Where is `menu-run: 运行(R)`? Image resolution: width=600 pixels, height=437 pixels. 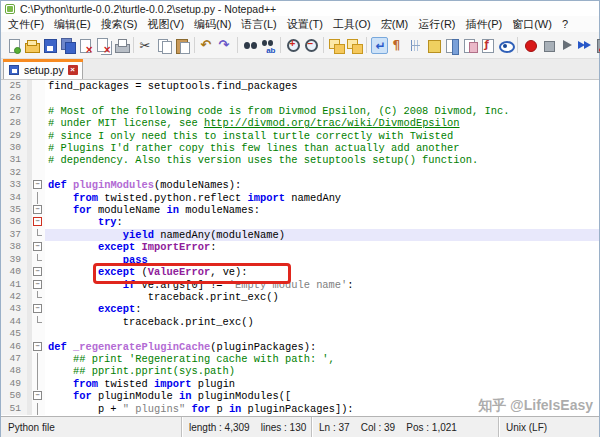 menu-run: 运行(R) is located at coordinates (436, 24).